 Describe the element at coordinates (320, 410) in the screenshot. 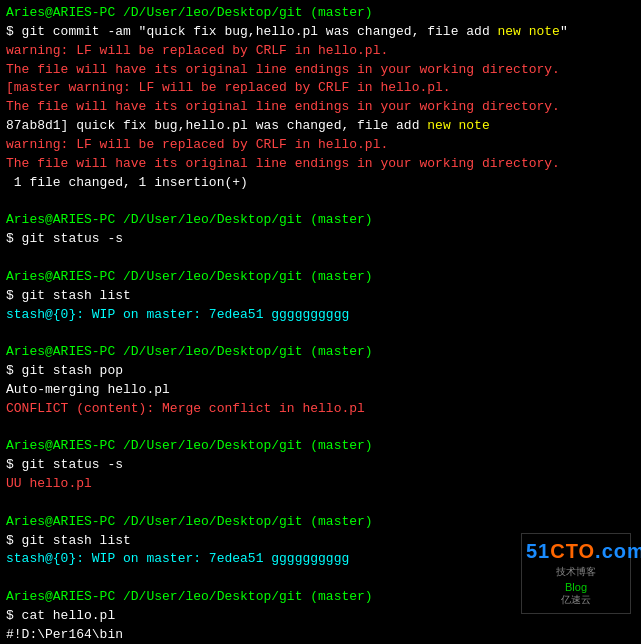

I see `terminal-line: CONFLICT (content): Merge conflict in he…` at that location.